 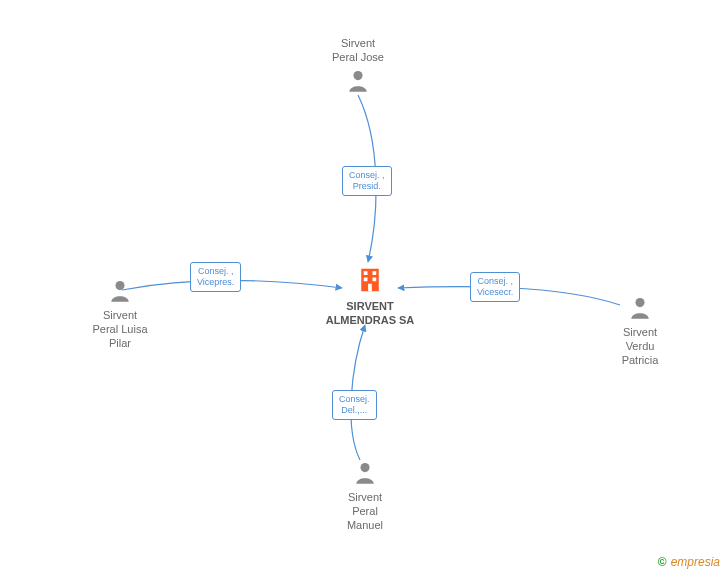 What do you see at coordinates (640, 331) in the screenshot?
I see `person-node-right: Sirvent Verdu Patricia` at bounding box center [640, 331].